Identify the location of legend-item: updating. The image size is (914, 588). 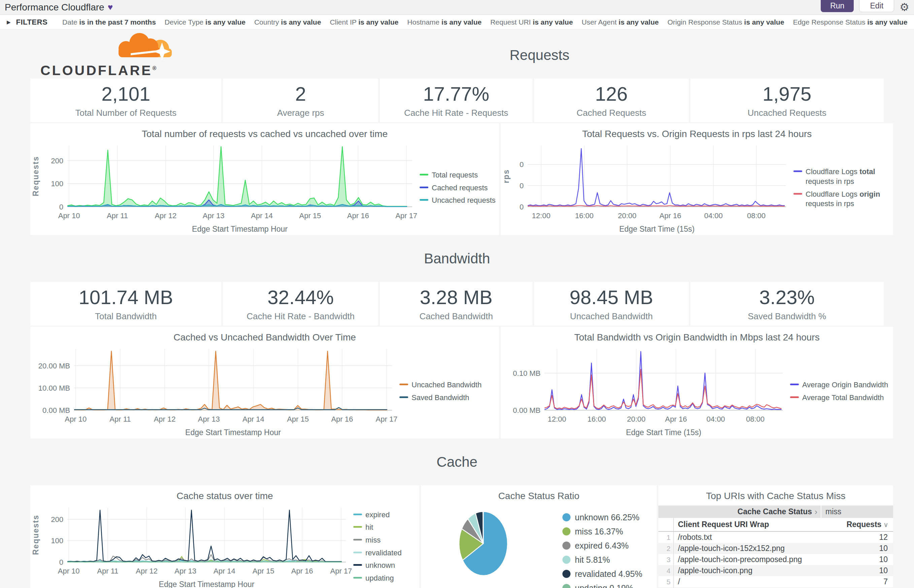
(385, 578).